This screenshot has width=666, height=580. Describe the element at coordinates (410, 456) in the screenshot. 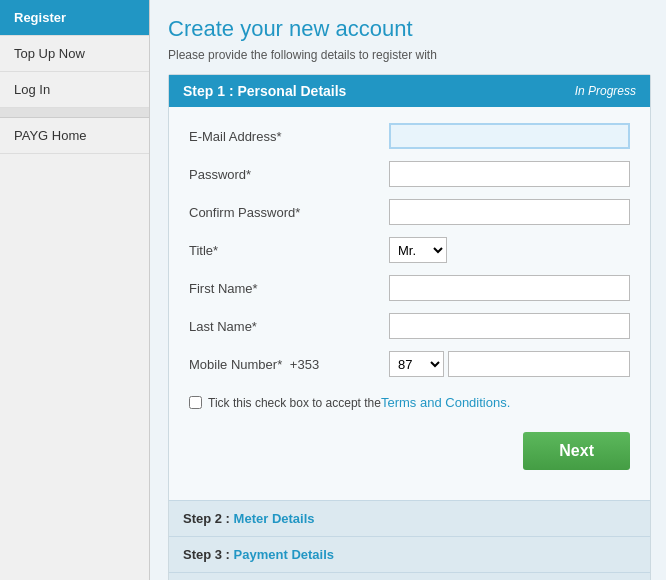

I see `next-button-row: Next` at that location.